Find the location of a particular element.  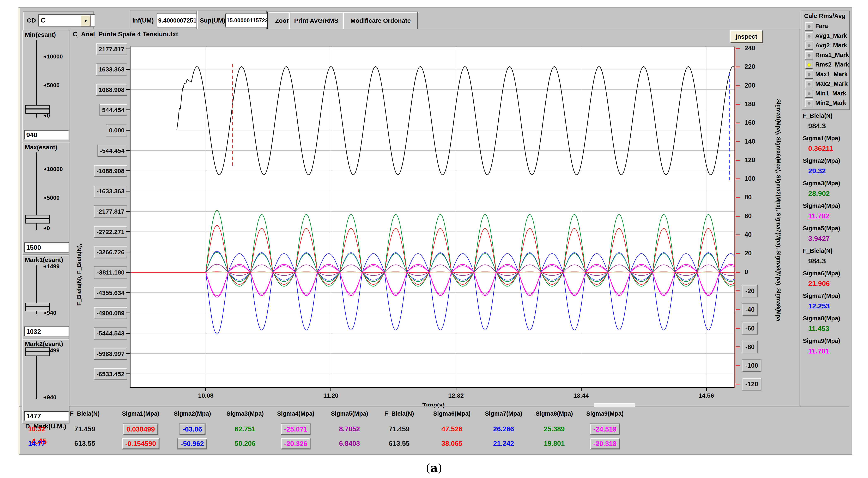

right-axis-label: 200 is located at coordinates (750, 86).